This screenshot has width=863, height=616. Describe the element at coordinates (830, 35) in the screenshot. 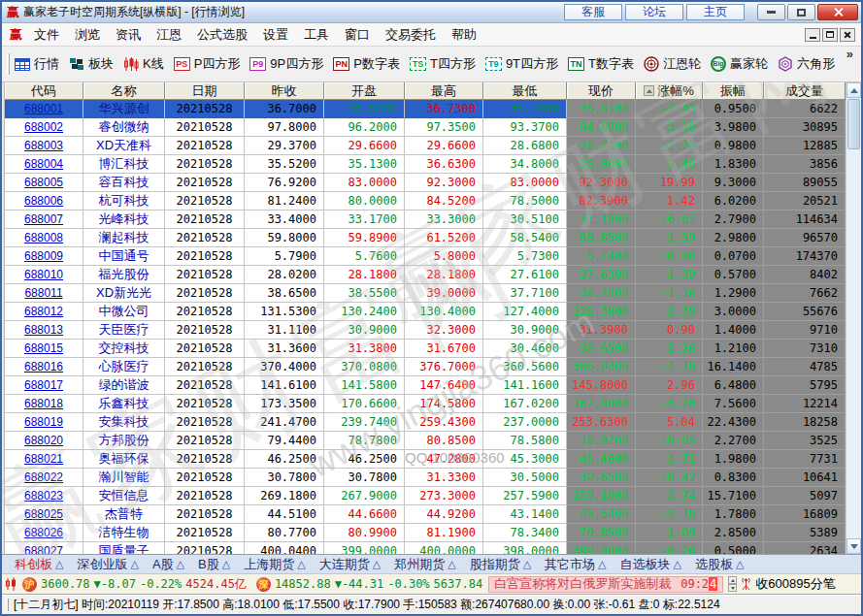

I see `mdi-restore-button` at that location.